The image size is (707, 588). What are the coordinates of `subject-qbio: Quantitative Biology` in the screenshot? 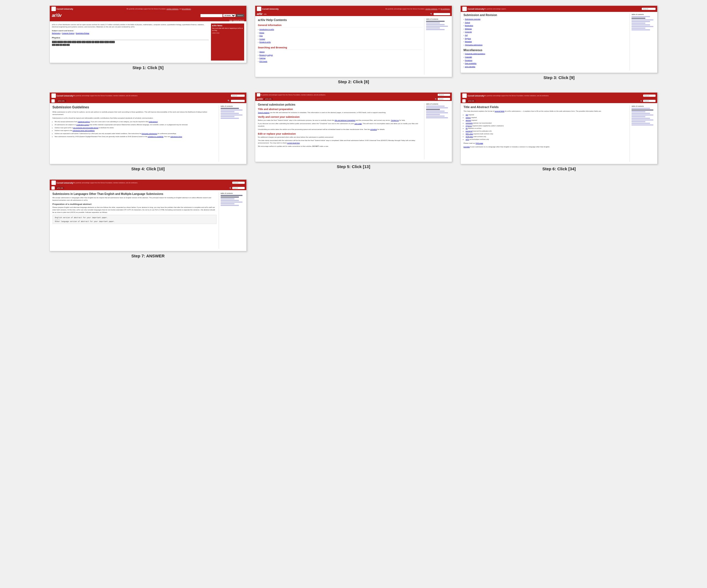 It's located at (82, 33).